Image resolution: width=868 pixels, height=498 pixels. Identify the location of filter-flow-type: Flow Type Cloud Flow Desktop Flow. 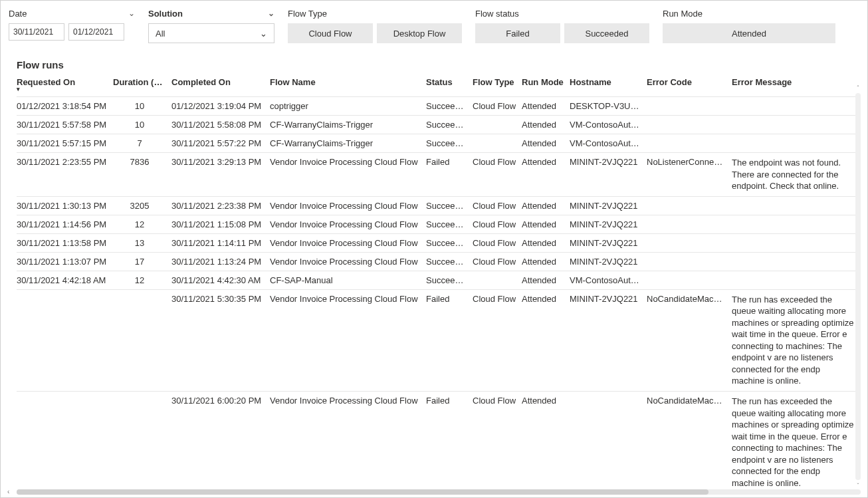
(375, 25).